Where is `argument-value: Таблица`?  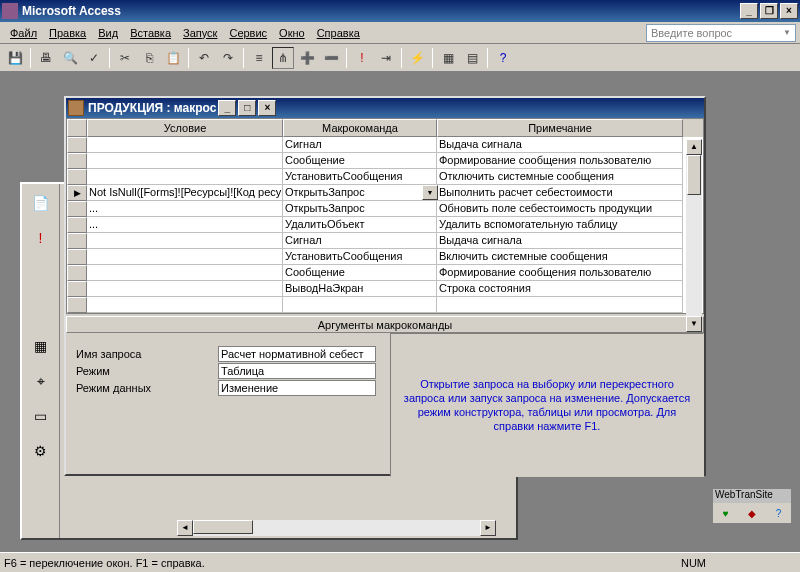 argument-value: Таблица is located at coordinates (297, 371).